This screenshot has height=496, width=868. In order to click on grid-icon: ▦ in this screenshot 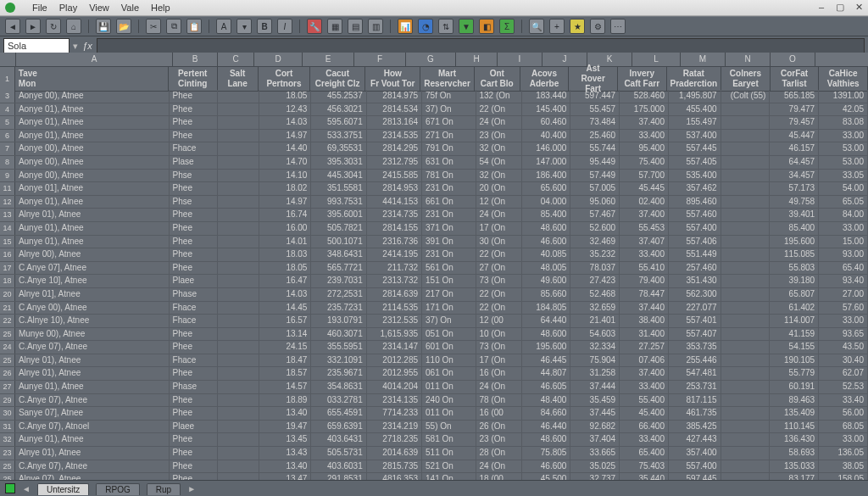, I will do `click(335, 26)`.